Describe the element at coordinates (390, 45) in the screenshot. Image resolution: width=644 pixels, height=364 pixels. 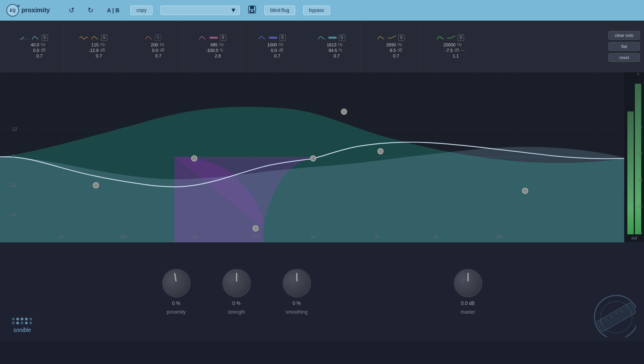
I see `band-7-freq: Hz` at that location.